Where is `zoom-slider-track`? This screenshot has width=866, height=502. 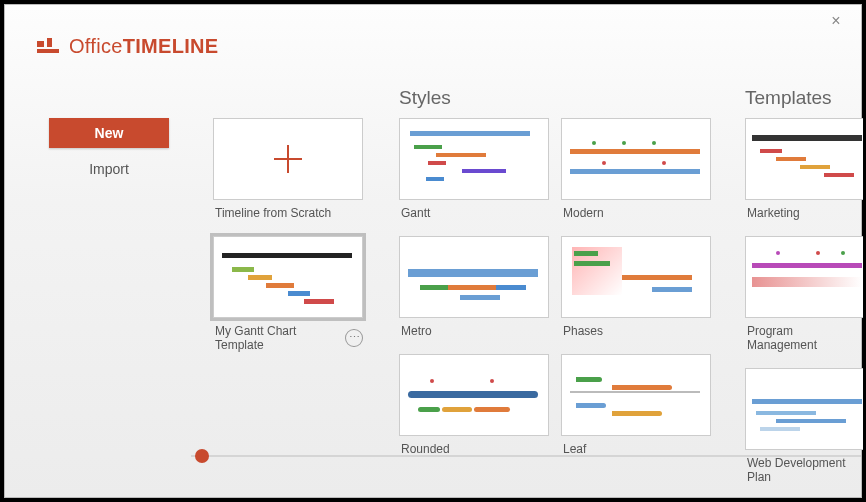
zoom-slider-track is located at coordinates (526, 456).